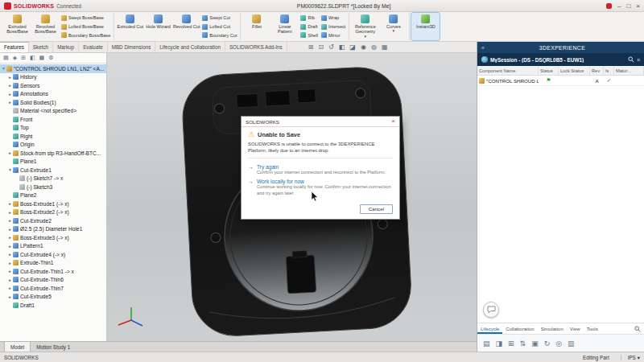 The image size is (644, 362). I want to click on tree-item: ▸ Boss-Extrude2 (-> x), so click(53, 212).